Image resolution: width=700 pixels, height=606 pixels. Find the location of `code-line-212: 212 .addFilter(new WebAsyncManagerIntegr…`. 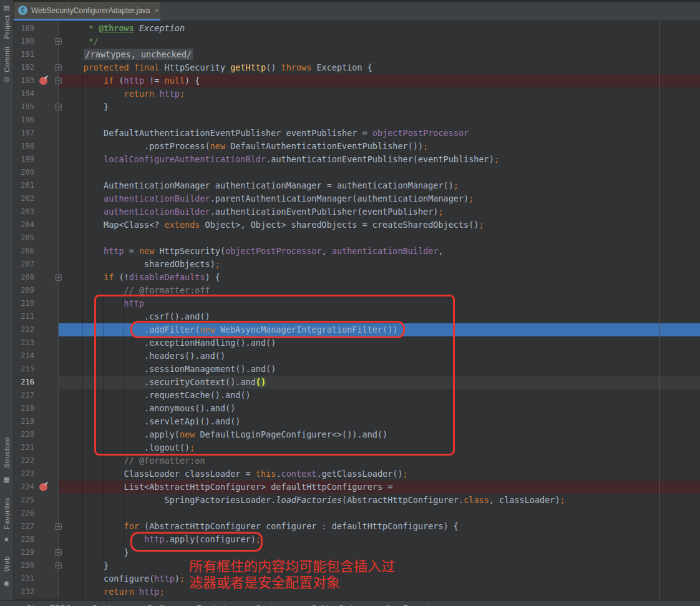

code-line-212: 212 .addFilter(new WebAsyncManagerIntegr… is located at coordinates (357, 330).